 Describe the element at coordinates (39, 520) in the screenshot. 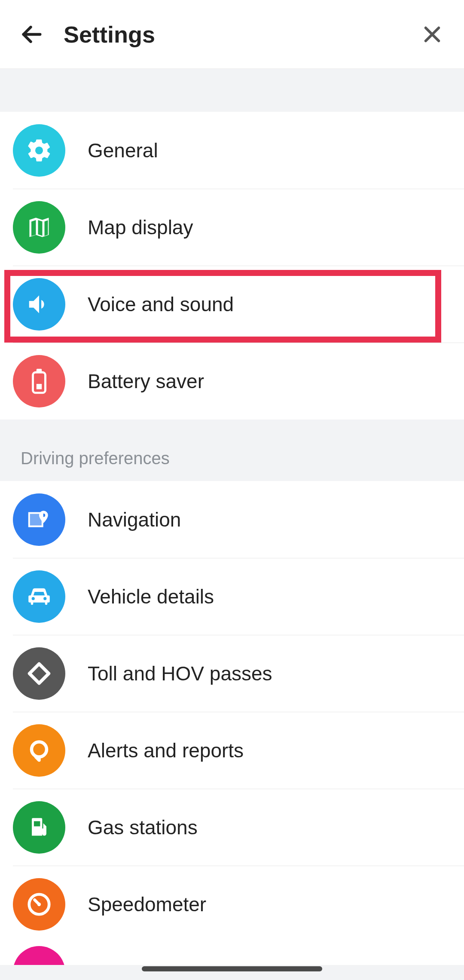

I see `navigation-icon` at that location.